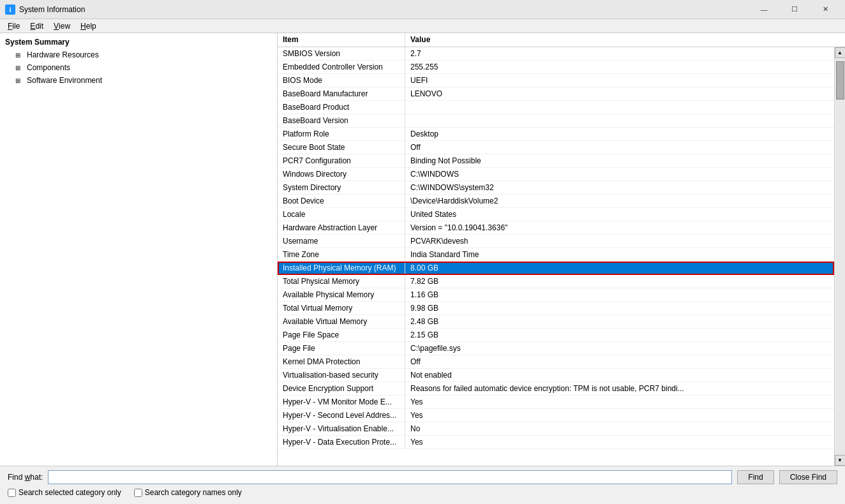 Image resolution: width=845 pixels, height=504 pixels. Describe the element at coordinates (556, 202) in the screenshot. I see `table-row: Boot Device\Device\HarddiskVolume2` at that location.